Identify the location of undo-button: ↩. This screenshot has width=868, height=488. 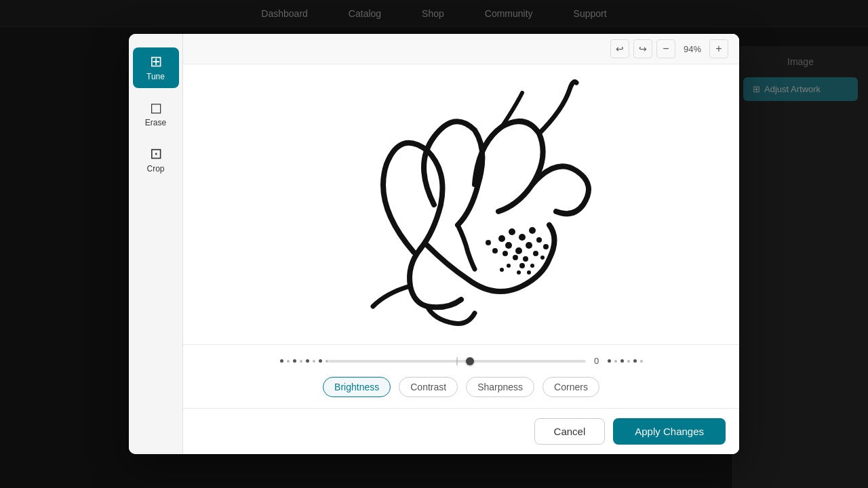
(620, 49).